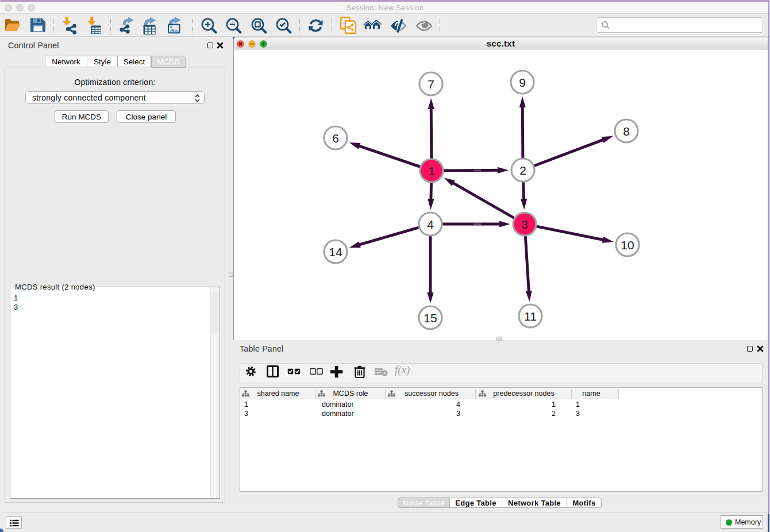 This screenshot has width=770, height=532. What do you see at coordinates (336, 252) in the screenshot?
I see `svg-text: 14` at bounding box center [336, 252].